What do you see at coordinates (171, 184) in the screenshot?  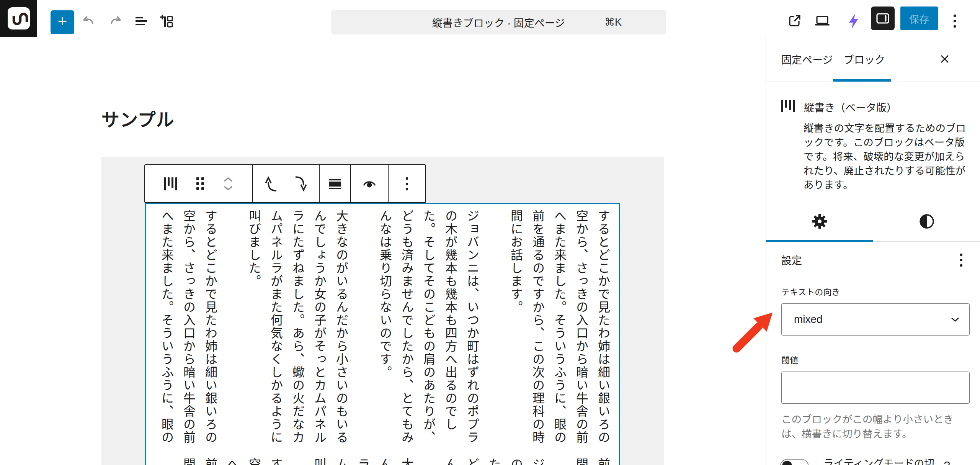 I see `block-type-button` at bounding box center [171, 184].